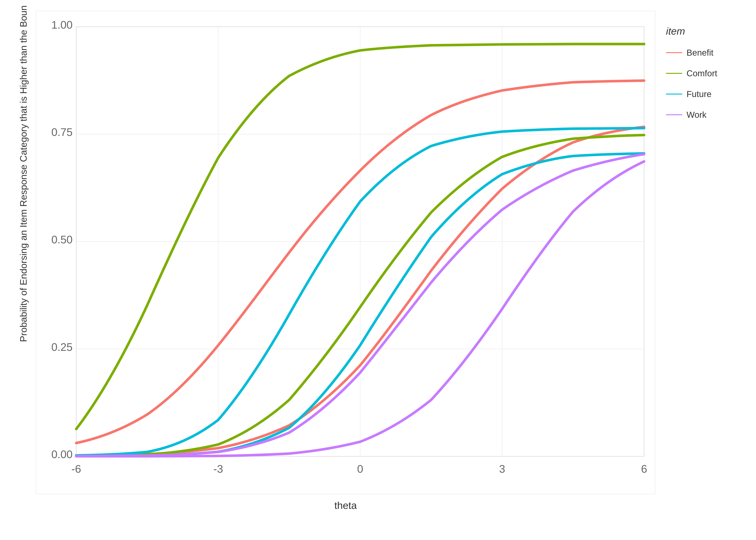  Describe the element at coordinates (700, 115) in the screenshot. I see `legend-item-work: Work` at that location.